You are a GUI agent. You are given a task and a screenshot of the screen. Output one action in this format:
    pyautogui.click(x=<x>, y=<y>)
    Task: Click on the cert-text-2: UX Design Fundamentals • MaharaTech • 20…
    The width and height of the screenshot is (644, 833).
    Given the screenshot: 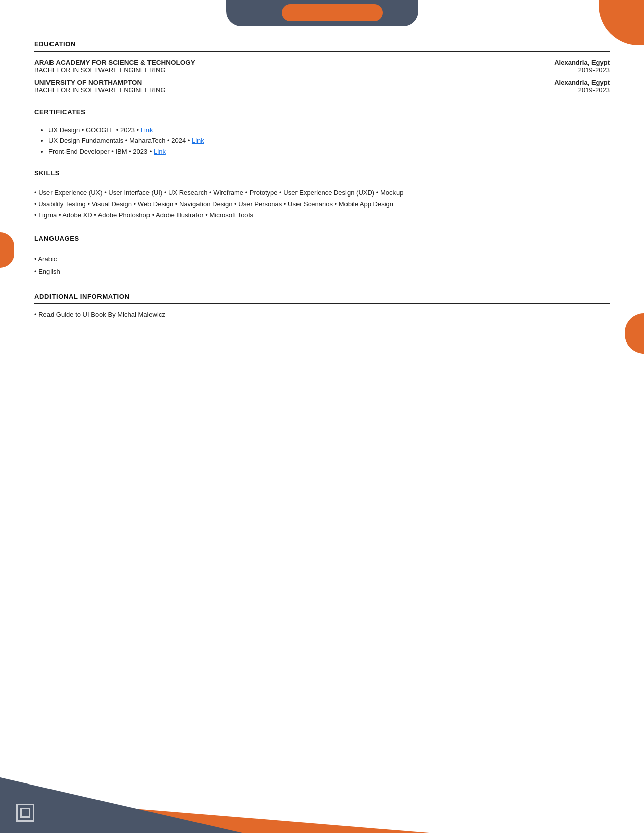 What is the action you would take?
    pyautogui.click(x=120, y=140)
    